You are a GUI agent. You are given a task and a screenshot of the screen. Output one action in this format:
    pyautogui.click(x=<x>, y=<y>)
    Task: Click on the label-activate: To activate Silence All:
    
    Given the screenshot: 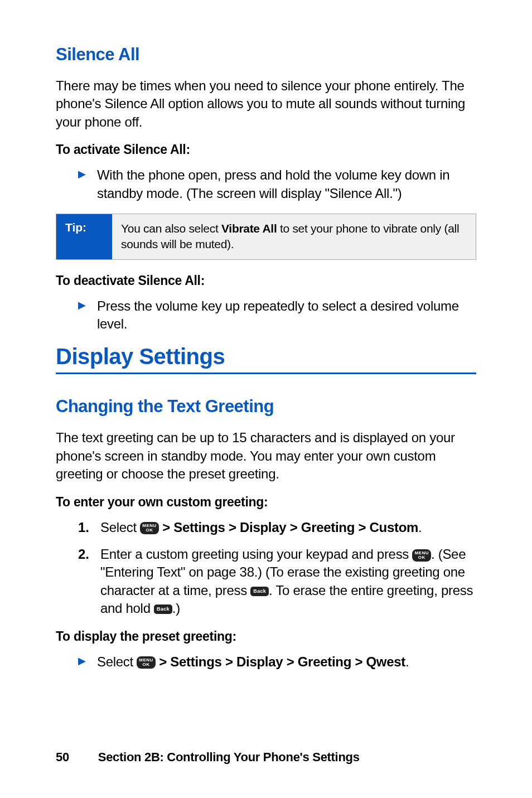 What is the action you would take?
    pyautogui.click(x=266, y=149)
    